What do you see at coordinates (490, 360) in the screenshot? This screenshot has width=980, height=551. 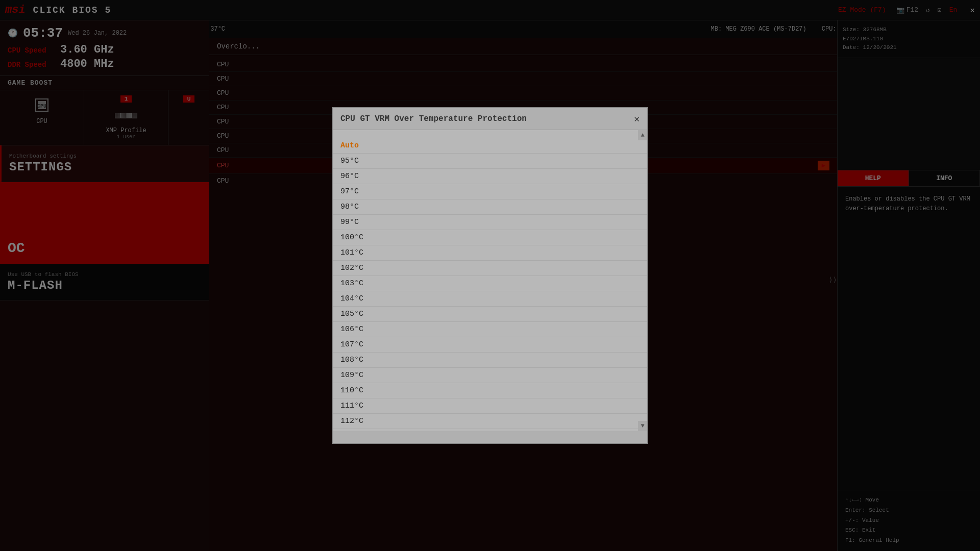 I see `modal-option-14: 108°C` at bounding box center [490, 360].